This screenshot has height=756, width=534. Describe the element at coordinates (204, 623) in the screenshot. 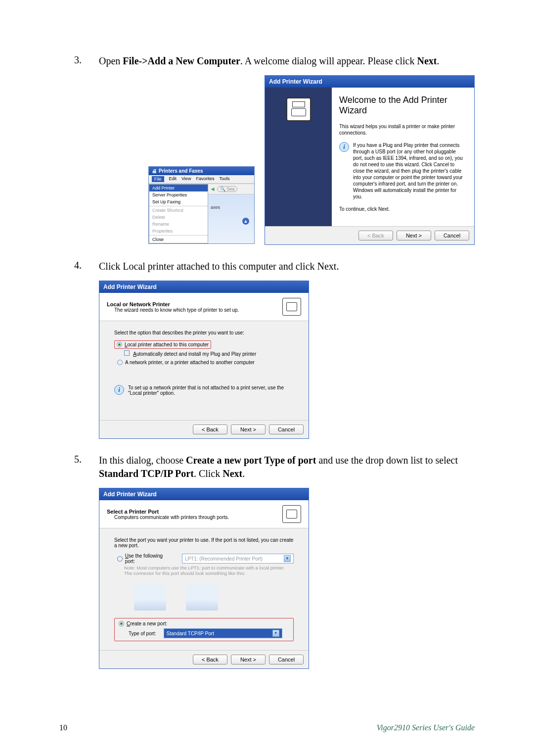

I see `radio-row-createport: Create a new port:` at that location.